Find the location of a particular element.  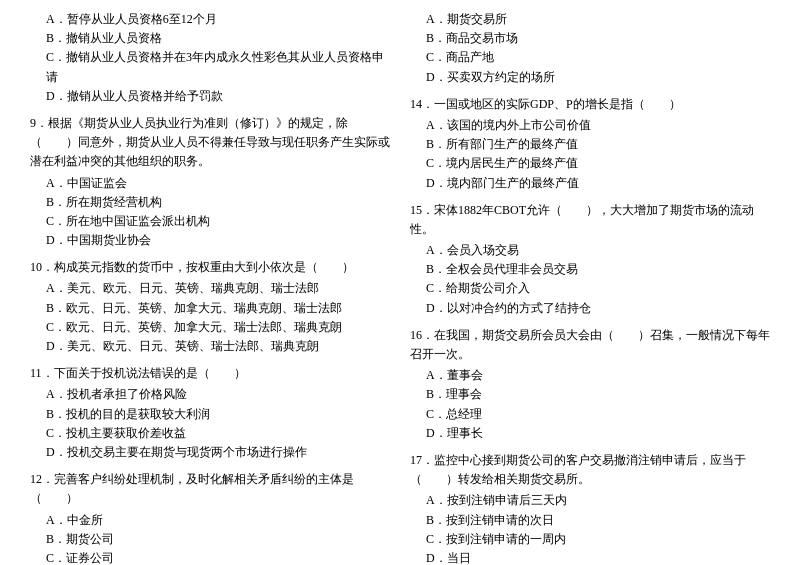

question-14: 14．一国或地区的实际GDP、P的增长是指（ ） A．该国的境内外上市公司价值 … is located at coordinates (590, 144).